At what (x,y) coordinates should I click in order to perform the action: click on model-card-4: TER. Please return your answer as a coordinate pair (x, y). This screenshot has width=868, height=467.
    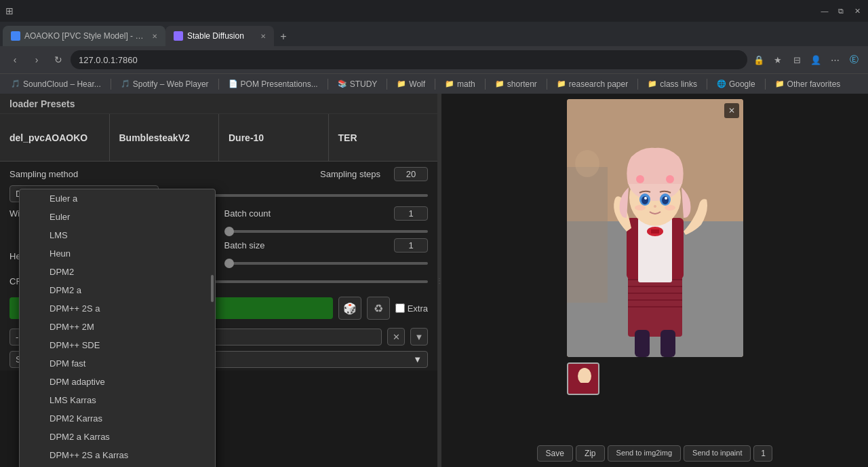
    Looking at the image, I should click on (384, 137).